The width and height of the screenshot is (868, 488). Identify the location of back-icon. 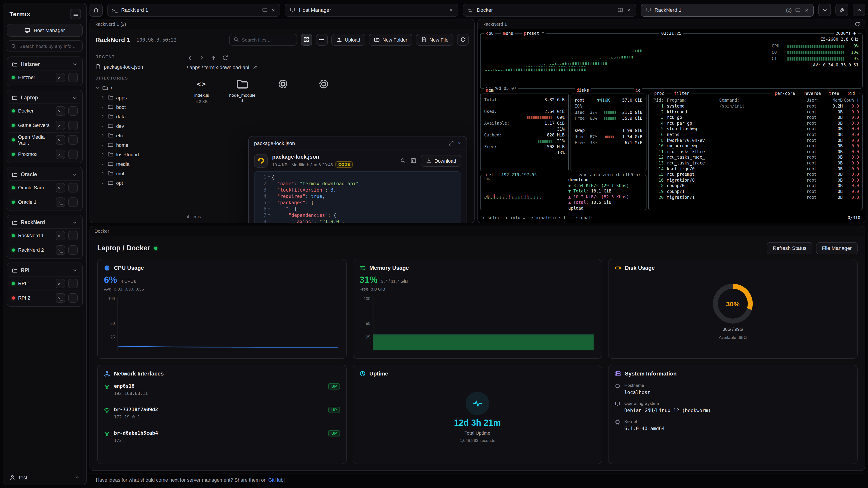
(190, 58).